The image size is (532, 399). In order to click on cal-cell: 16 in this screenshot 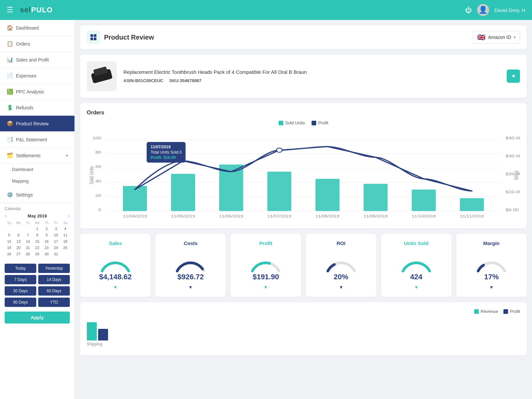, I will do `click(47, 241)`.